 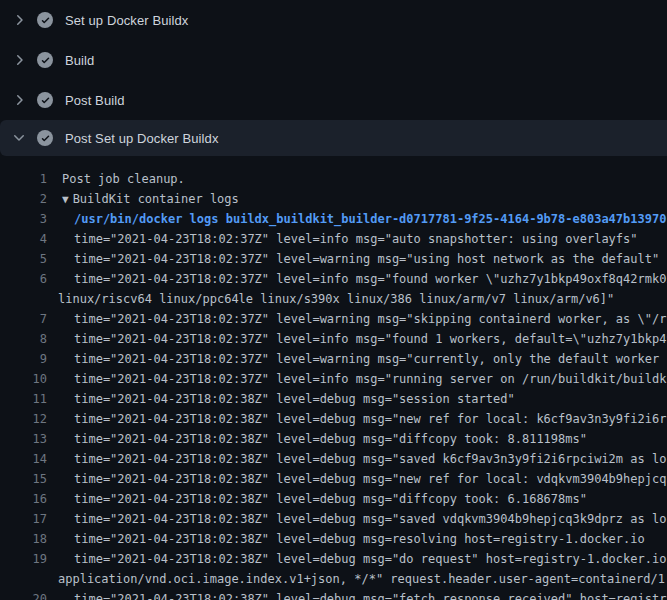 I want to click on log-line: 6 time="2021-04-23T18:02:37Z" level=info…, so click(x=334, y=279).